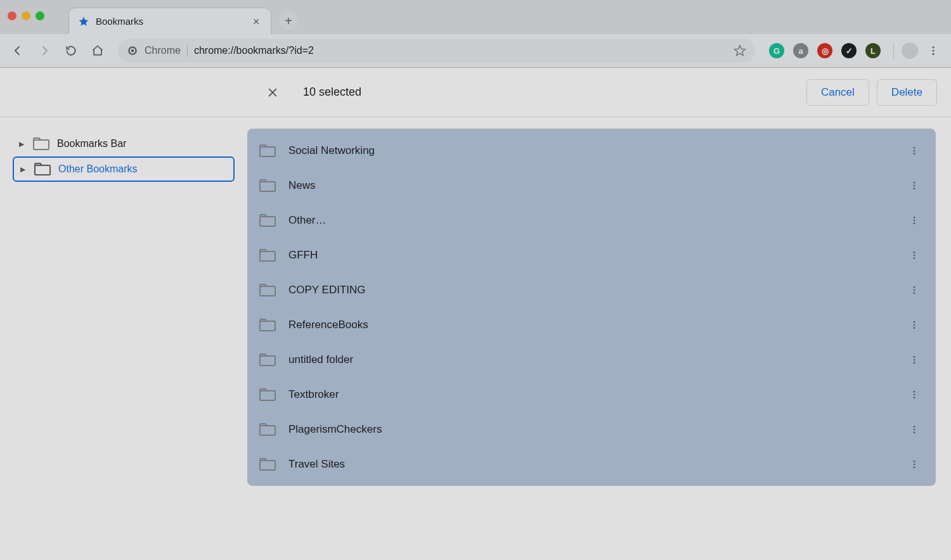 Image resolution: width=951 pixels, height=560 pixels. Describe the element at coordinates (825, 51) in the screenshot. I see `extension-icons: Ga◎✓L` at that location.